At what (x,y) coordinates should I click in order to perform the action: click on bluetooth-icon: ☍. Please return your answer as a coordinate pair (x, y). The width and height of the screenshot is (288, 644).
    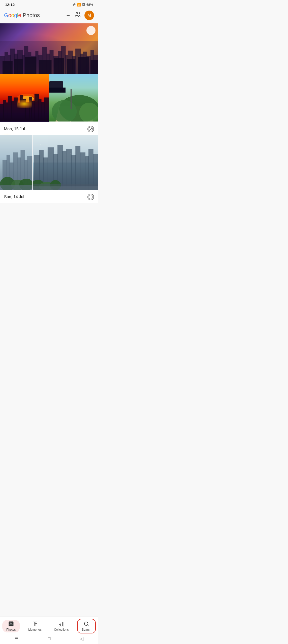
    Looking at the image, I should click on (74, 5).